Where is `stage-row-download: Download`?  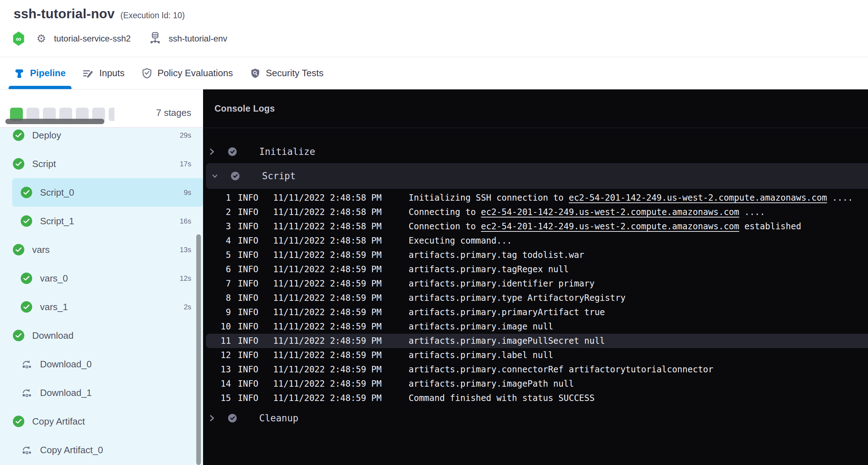 stage-row-download: Download is located at coordinates (102, 336).